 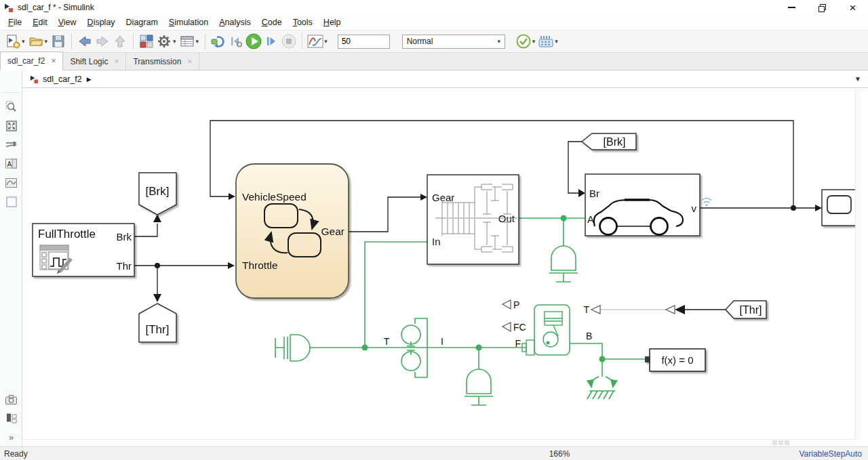 What do you see at coordinates (608, 360) in the screenshot?
I see `b-port-wire` at bounding box center [608, 360].